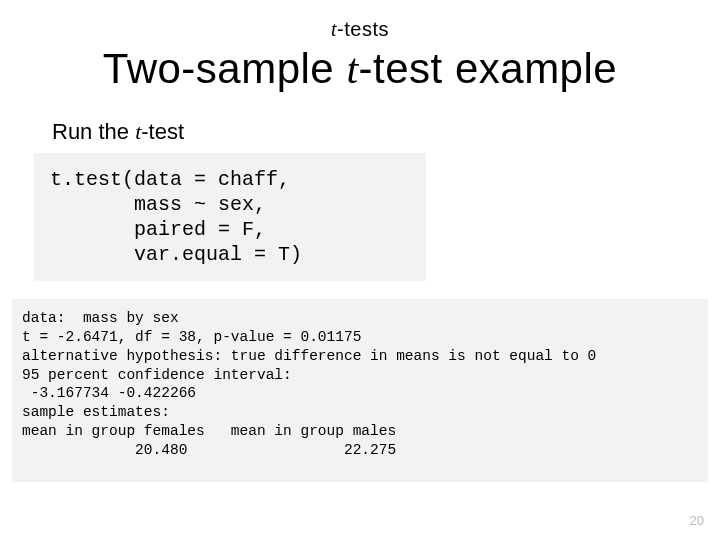  Describe the element at coordinates (225, 68) in the screenshot. I see `title-before: Two-sample` at that location.